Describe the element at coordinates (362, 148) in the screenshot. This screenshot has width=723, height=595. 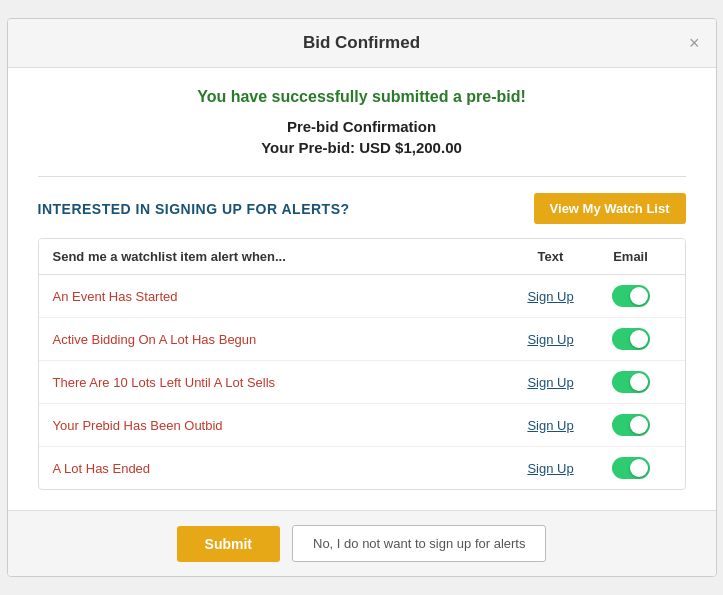
I see `confirmation-line2: Your Pre-bid: USD $1,200.00` at that location.